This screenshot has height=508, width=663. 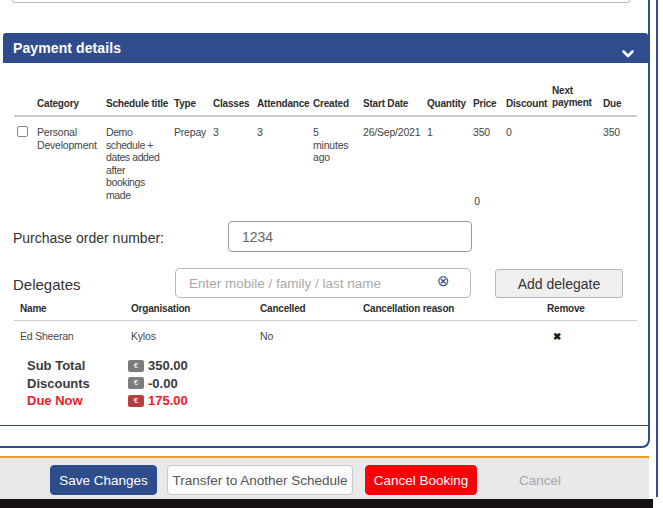 I want to click on cell-schedule-title: Demo schedule + dates added after bookin…, so click(x=140, y=158).